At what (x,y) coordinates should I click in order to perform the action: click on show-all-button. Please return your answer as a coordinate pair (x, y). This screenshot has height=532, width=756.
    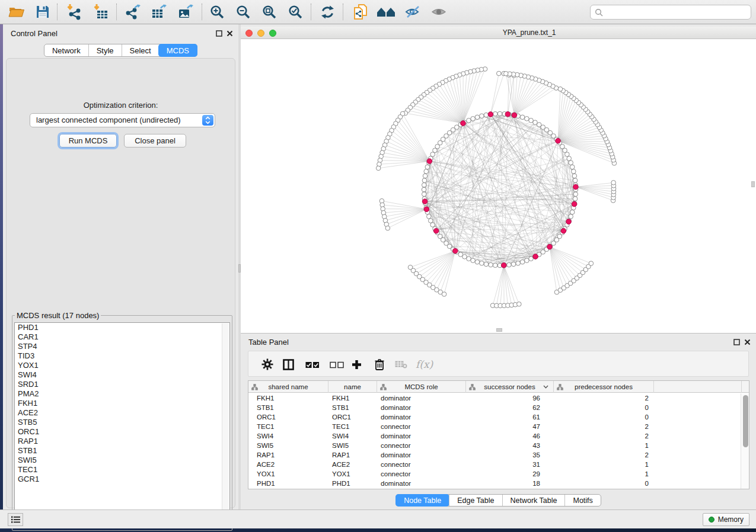
    Looking at the image, I should click on (439, 12).